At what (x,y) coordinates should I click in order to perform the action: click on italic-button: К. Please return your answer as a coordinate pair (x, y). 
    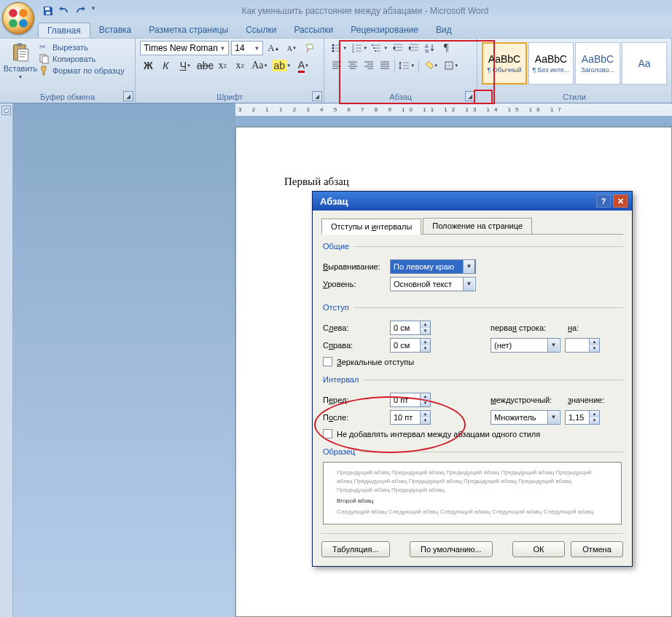
    Looking at the image, I should click on (165, 66).